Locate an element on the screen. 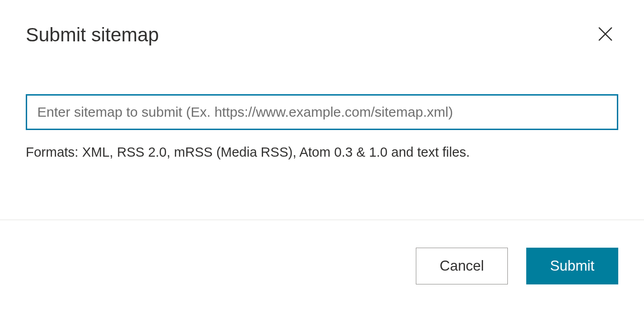 The height and width of the screenshot is (312, 644). cancel-button: Cancel is located at coordinates (462, 266).